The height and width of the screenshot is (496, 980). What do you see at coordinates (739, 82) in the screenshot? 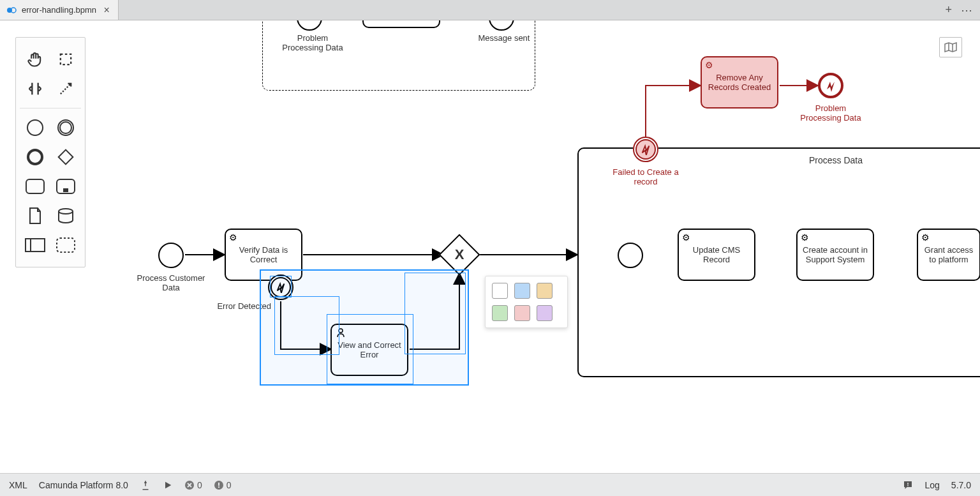
I see `task-label: Remove Any Records Created` at bounding box center [739, 82].